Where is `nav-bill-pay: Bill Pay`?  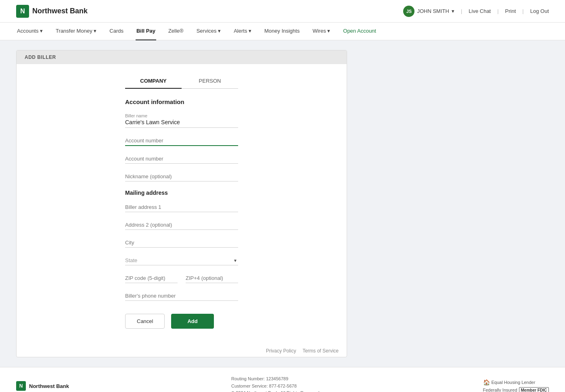 nav-bill-pay: Bill Pay is located at coordinates (146, 31).